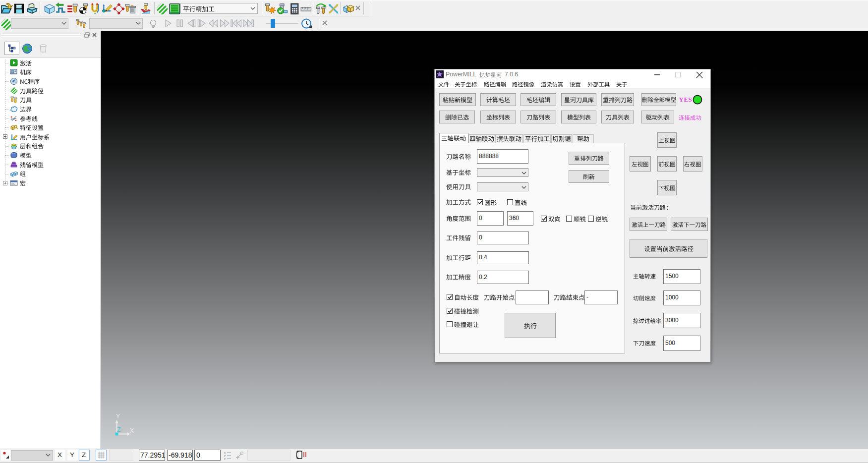 This screenshot has height=463, width=868. Describe the element at coordinates (118, 416) in the screenshot. I see `svg-text: Y` at that location.